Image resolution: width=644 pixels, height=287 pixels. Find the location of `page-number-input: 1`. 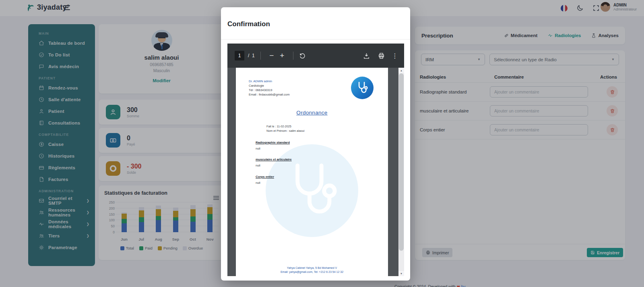

page-number-input: 1 is located at coordinates (239, 56).